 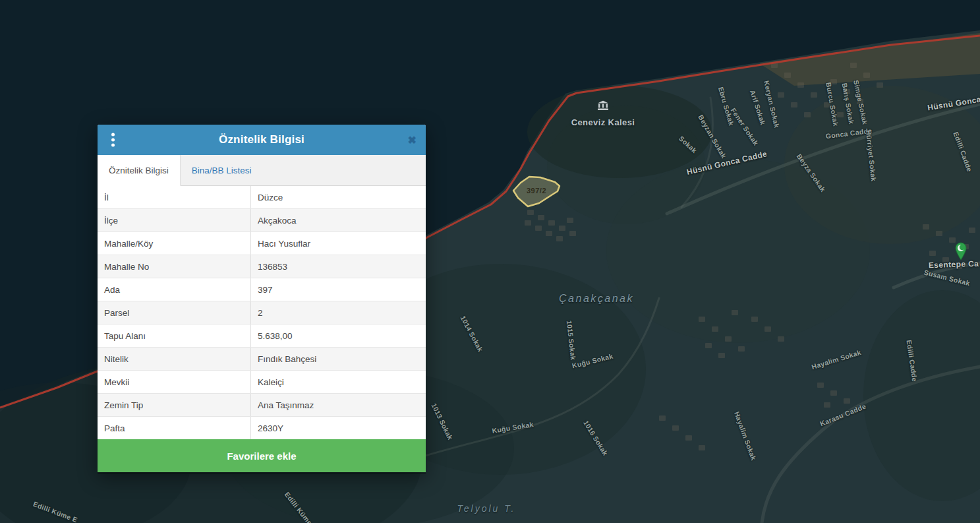 What do you see at coordinates (262, 381) in the screenshot?
I see `table-row: MevkiiKaleiçi` at bounding box center [262, 381].